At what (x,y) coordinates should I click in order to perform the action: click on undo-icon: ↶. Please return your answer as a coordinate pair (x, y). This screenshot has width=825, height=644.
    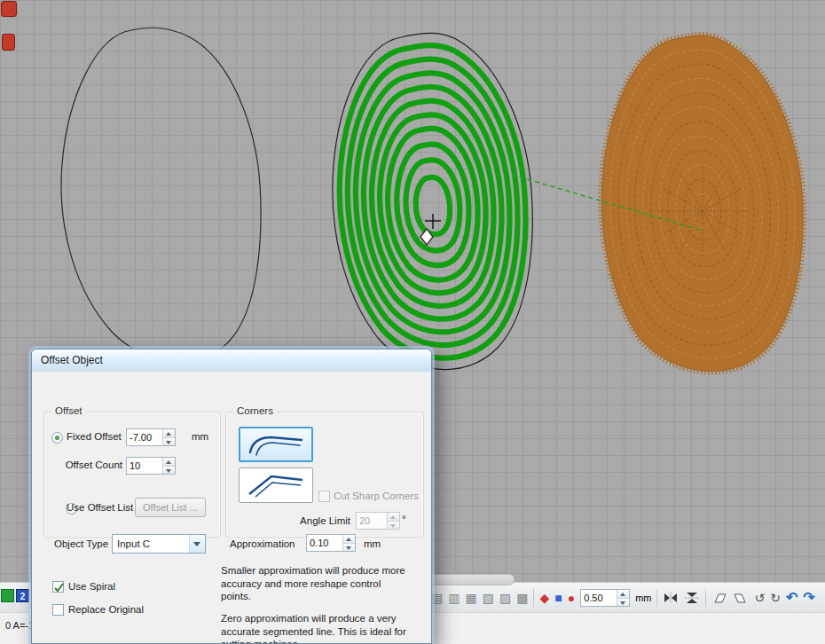
    Looking at the image, I should click on (791, 598).